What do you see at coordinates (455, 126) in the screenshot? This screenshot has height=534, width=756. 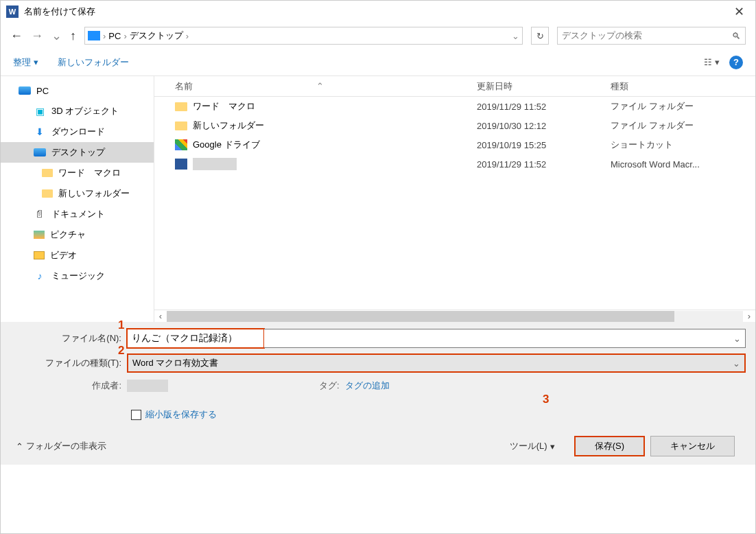 I see `file-row: 新しいフォルダー2019/10/30 12:12ファイル フォルダー` at bounding box center [455, 126].